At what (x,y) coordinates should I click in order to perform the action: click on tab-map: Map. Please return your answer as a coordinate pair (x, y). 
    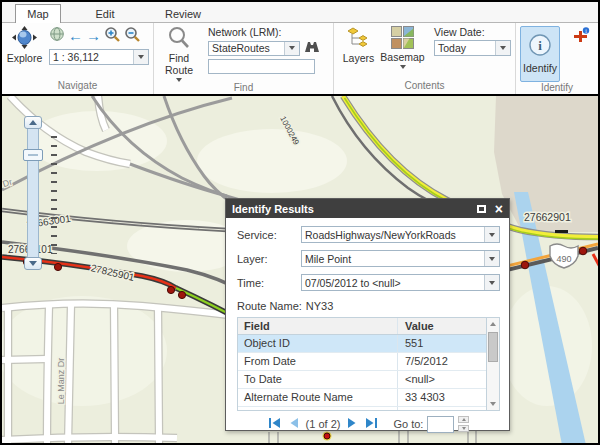
    Looking at the image, I should click on (38, 14).